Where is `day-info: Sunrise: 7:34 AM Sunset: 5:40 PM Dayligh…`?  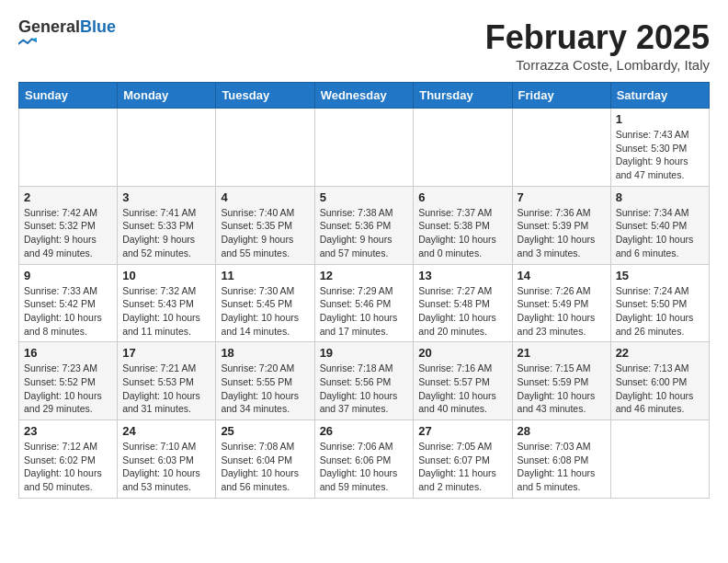
day-info: Sunrise: 7:34 AM Sunset: 5:40 PM Dayligh… is located at coordinates (660, 234).